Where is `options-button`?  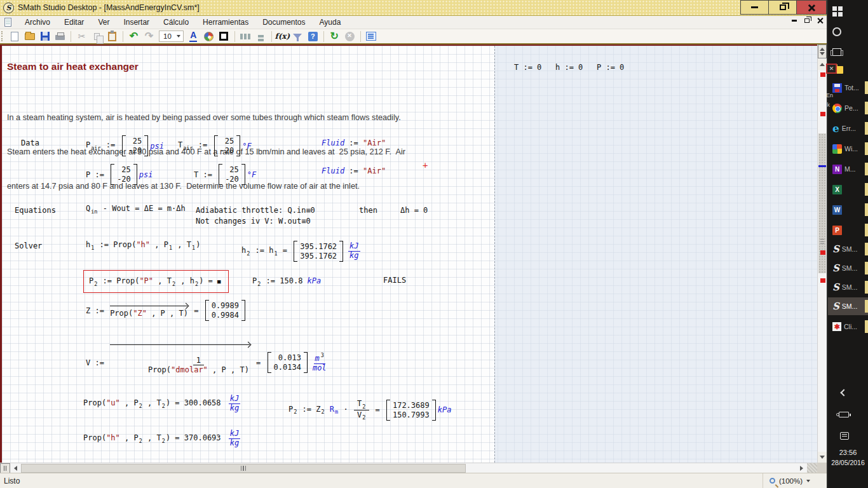
options-button is located at coordinates (371, 36).